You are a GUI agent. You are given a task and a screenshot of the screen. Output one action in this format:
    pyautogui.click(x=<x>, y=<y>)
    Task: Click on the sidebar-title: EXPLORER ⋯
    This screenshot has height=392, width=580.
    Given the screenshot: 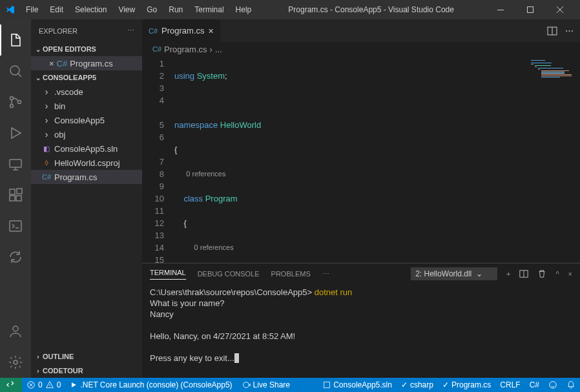 What is the action you would take?
    pyautogui.click(x=87, y=31)
    